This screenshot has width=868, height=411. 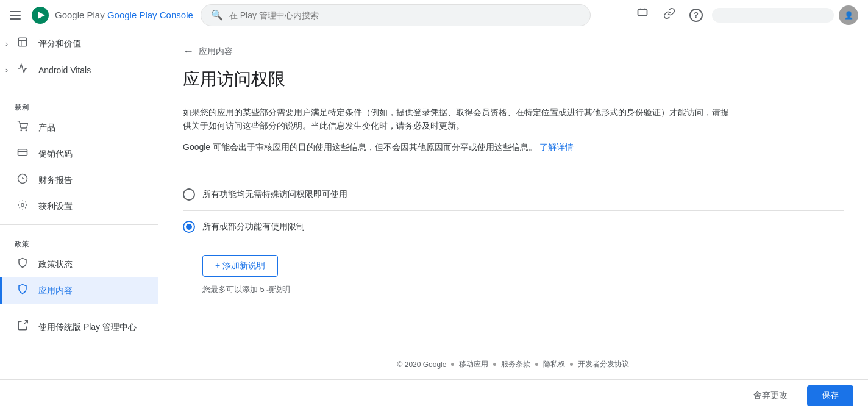 I want to click on sidebar-section-policy: 政策, so click(x=79, y=240).